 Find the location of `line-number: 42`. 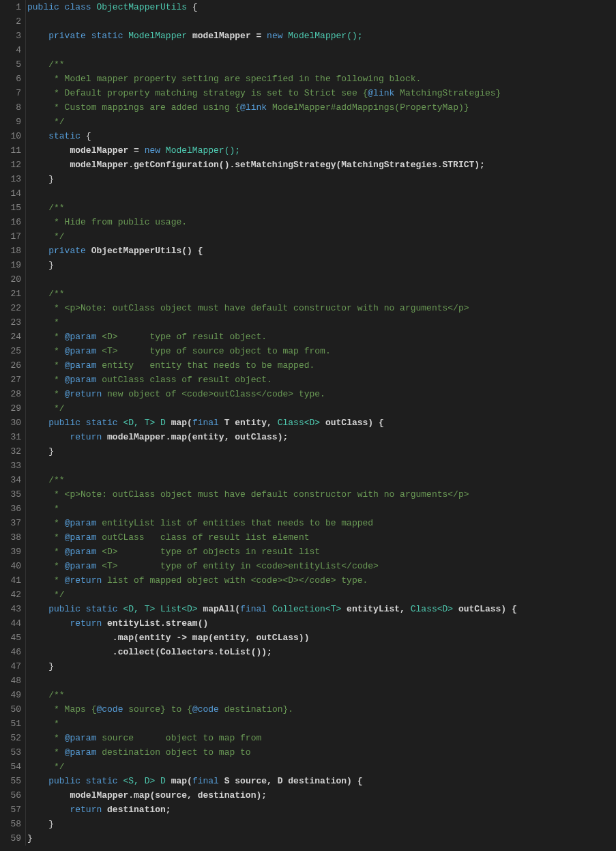

line-number: 42 is located at coordinates (11, 595).